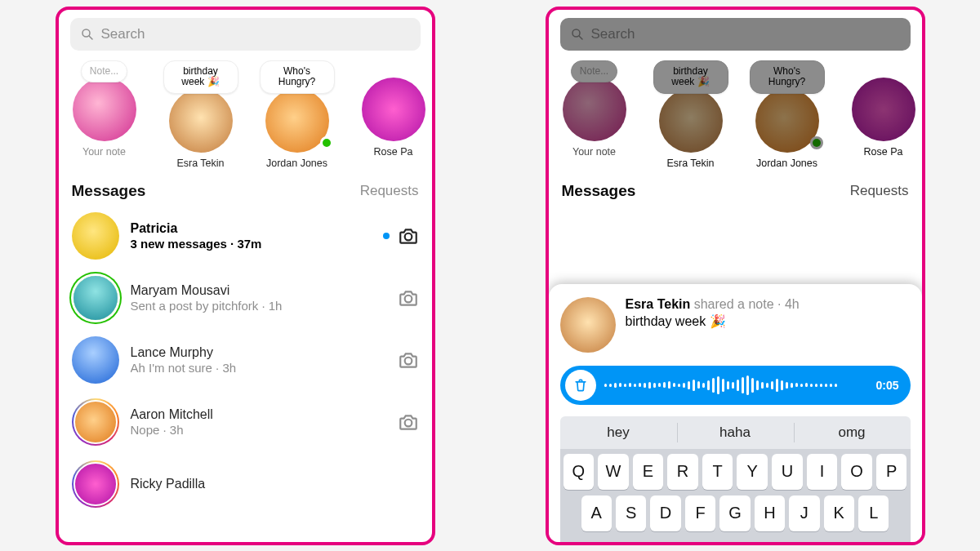 The image size is (980, 551). What do you see at coordinates (258, 367) in the screenshot?
I see `thread-preview: Ah I'm not sure · 3h` at bounding box center [258, 367].